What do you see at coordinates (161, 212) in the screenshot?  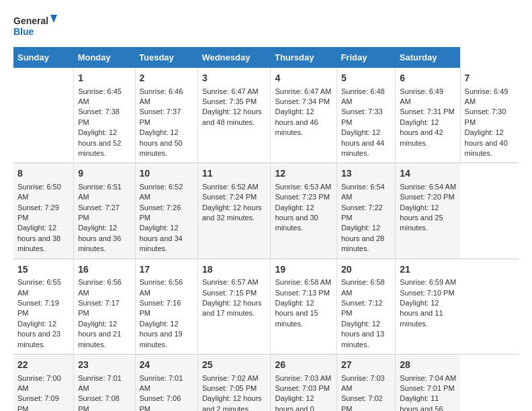 I see `sunset: Sunset: 7:26 PM` at bounding box center [161, 212].